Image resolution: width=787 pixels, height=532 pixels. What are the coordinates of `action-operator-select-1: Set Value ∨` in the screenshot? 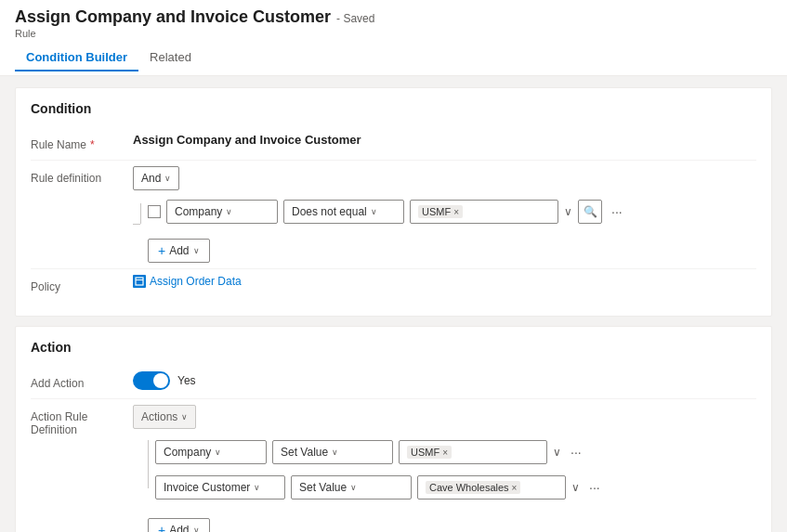 It's located at (333, 452).